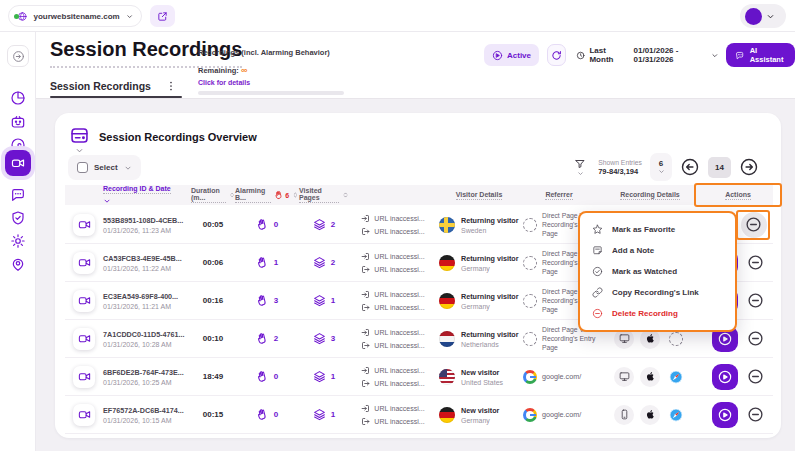  What do you see at coordinates (147, 195) in the screenshot?
I see `column-recording-id-date: Recording ID & Date` at bounding box center [147, 195].